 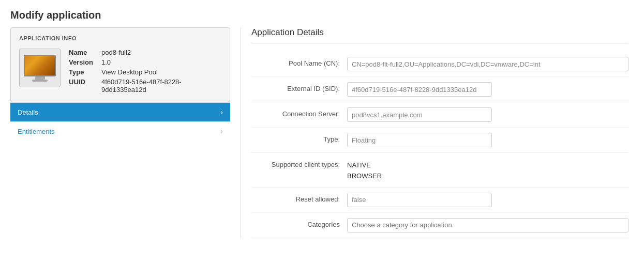 What do you see at coordinates (221, 131) in the screenshot?
I see `entitlements-arrow-icon: ›` at bounding box center [221, 131].